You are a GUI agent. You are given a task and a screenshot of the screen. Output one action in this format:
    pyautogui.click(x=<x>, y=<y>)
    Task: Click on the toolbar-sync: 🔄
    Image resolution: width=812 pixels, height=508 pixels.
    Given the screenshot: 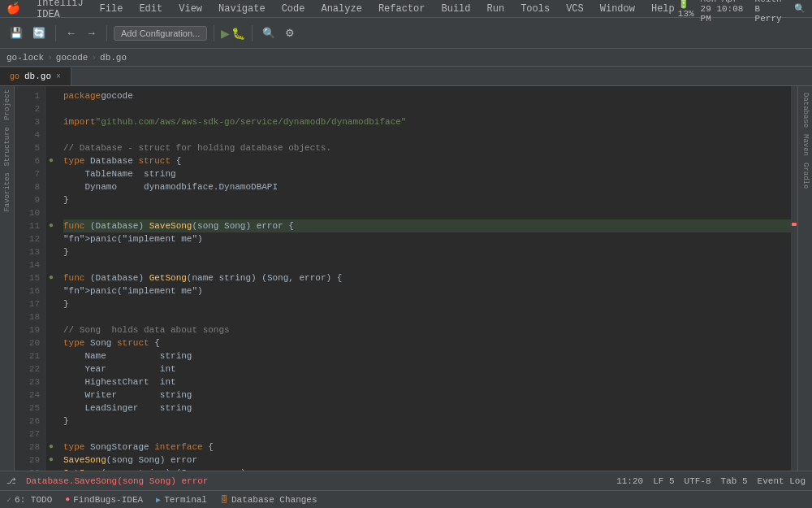 What is the action you would take?
    pyautogui.click(x=39, y=33)
    